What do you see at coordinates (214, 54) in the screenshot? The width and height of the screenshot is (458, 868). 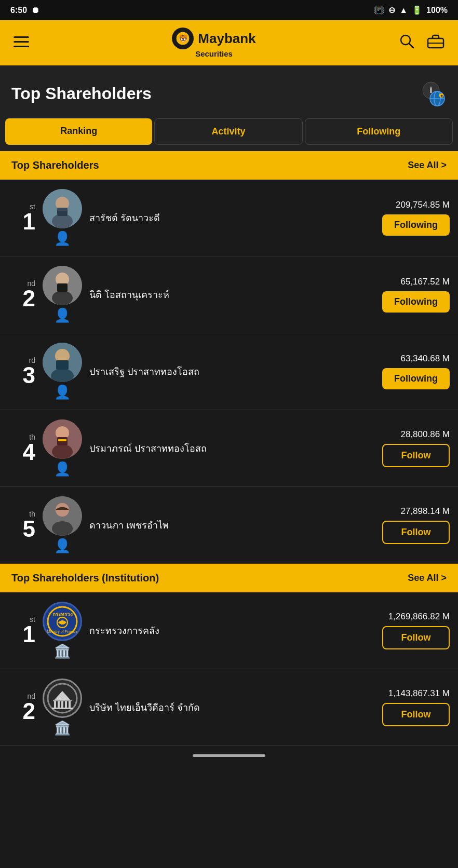 I see `brand-sub: Securities` at bounding box center [214, 54].